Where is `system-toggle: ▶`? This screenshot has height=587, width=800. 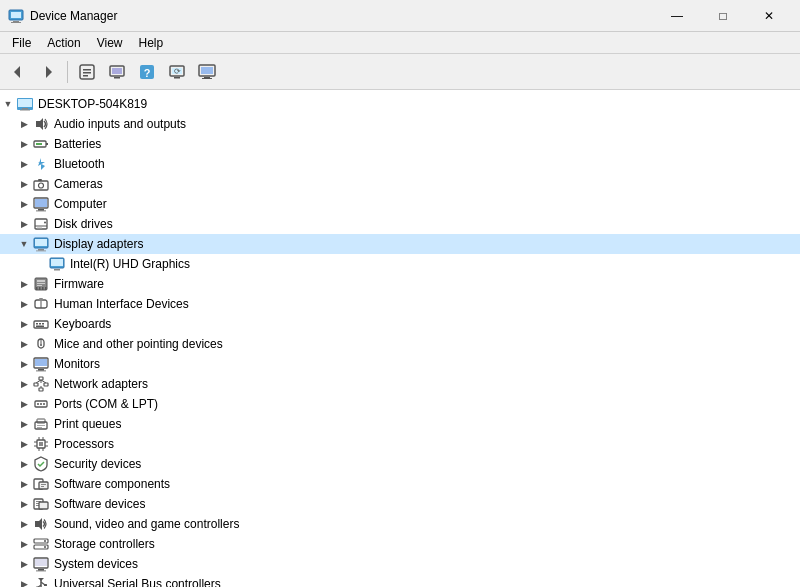
system-toggle: ▶ is located at coordinates (24, 564).